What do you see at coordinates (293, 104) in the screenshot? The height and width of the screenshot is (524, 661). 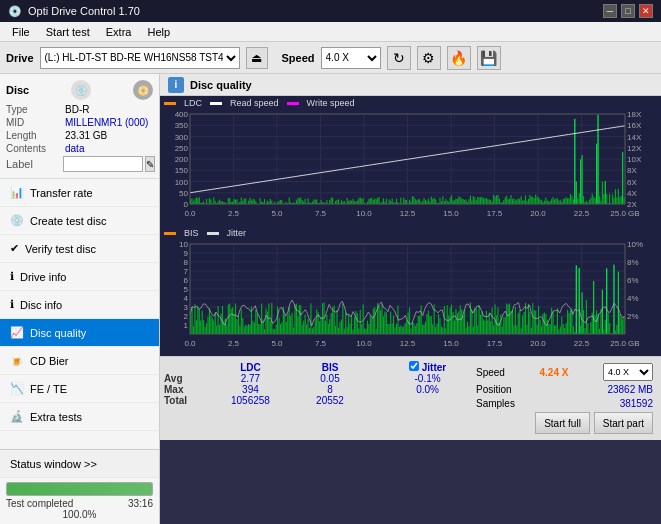 I see `write-speed-legend-color` at bounding box center [293, 104].